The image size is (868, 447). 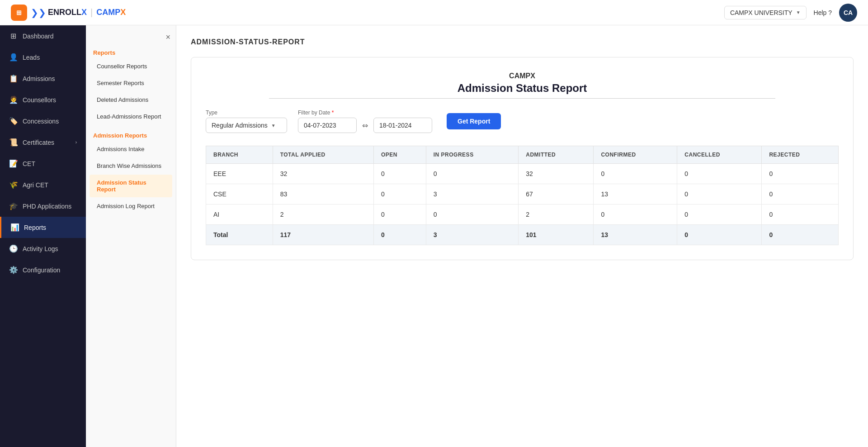 What do you see at coordinates (523, 155) in the screenshot?
I see `table-head: Branch Total Applied OPEN IN PROGRESS AD…` at bounding box center [523, 155].